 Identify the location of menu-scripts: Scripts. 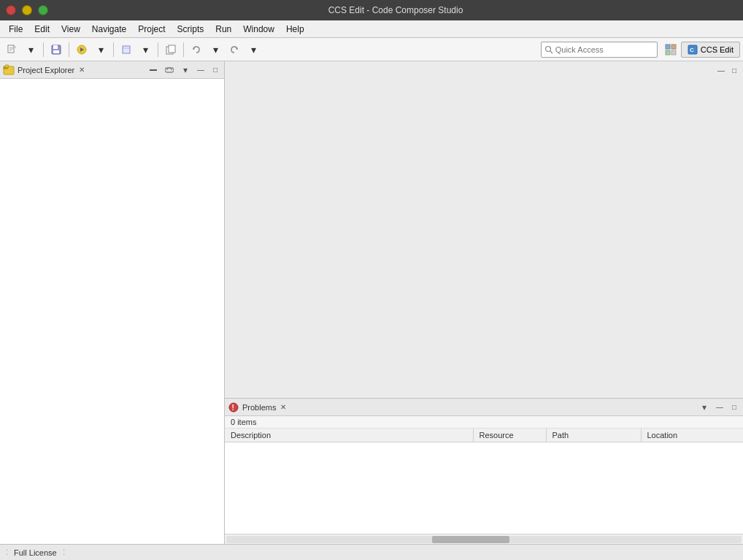
(191, 29).